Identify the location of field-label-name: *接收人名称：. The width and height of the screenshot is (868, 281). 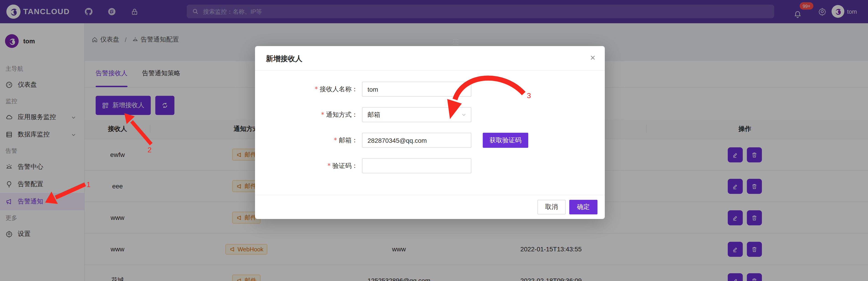
(307, 89).